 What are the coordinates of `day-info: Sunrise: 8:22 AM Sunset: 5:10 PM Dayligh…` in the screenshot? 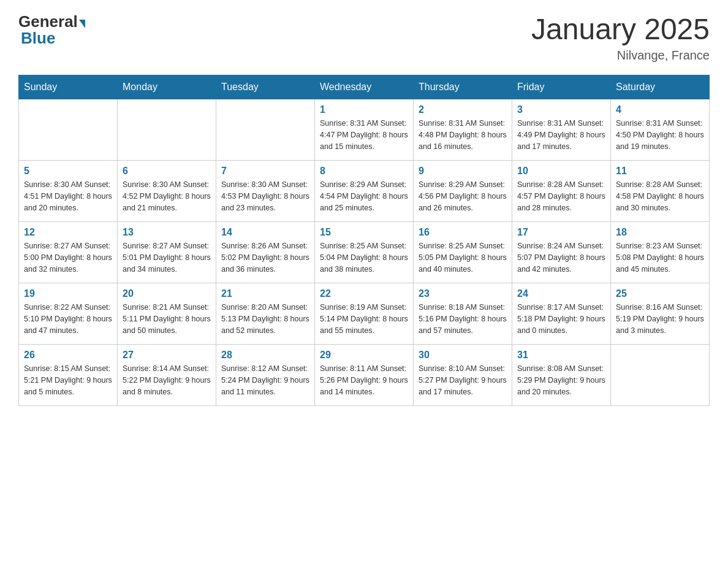 It's located at (68, 319).